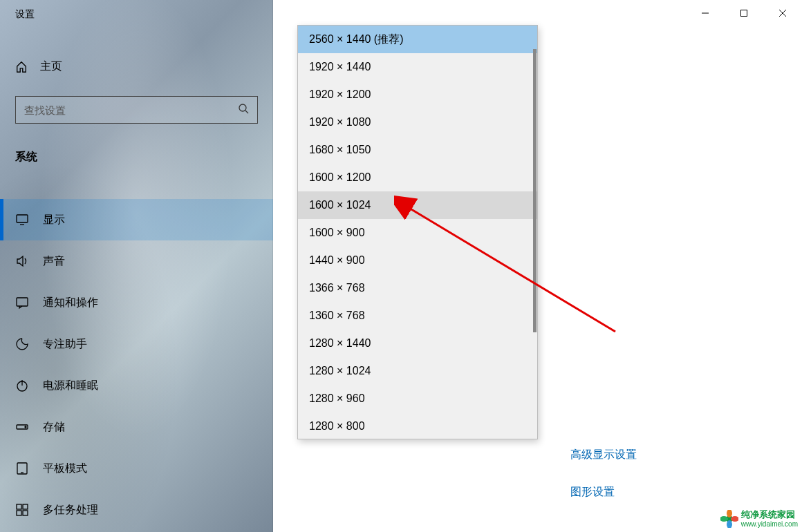 Image resolution: width=802 pixels, height=532 pixels. Describe the element at coordinates (137, 427) in the screenshot. I see `nav-item-storage: 存储` at that location.